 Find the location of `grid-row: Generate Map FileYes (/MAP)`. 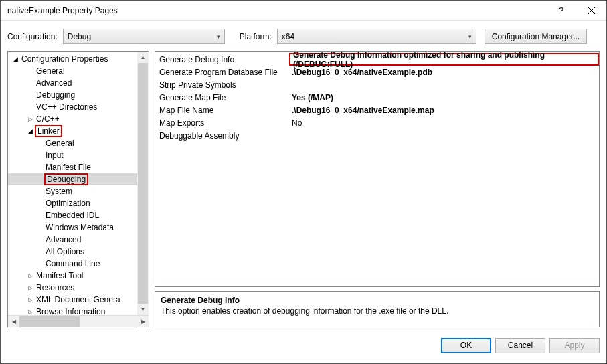

grid-row: Generate Map FileYes (/MAP) is located at coordinates (377, 98).